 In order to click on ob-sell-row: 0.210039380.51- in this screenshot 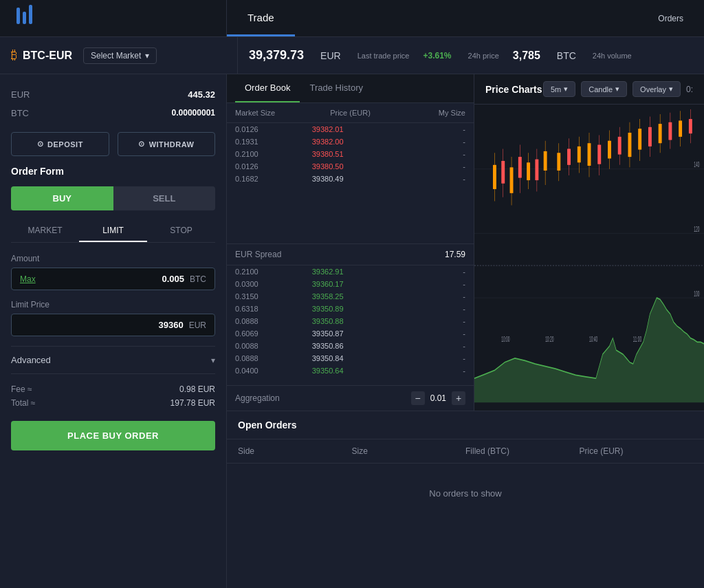, I will do `click(351, 154)`.